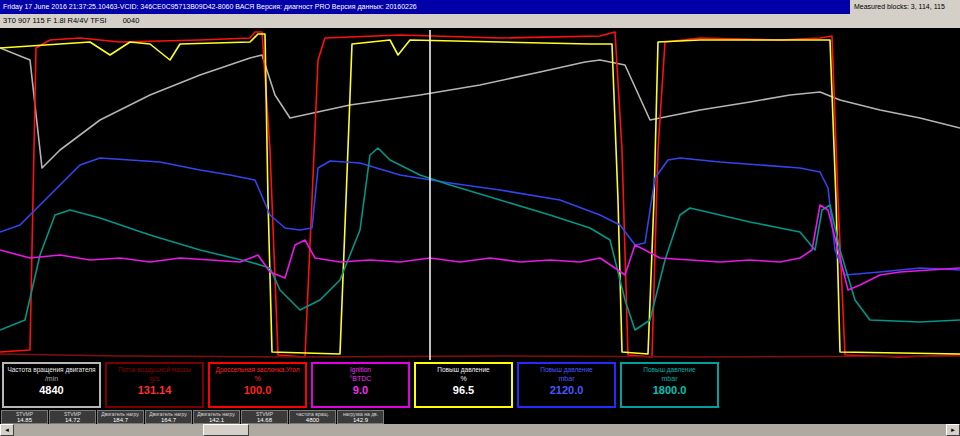 The width and height of the screenshot is (960, 436). What do you see at coordinates (52, 390) in the screenshot?
I see `legend-value: 4840` at bounding box center [52, 390].